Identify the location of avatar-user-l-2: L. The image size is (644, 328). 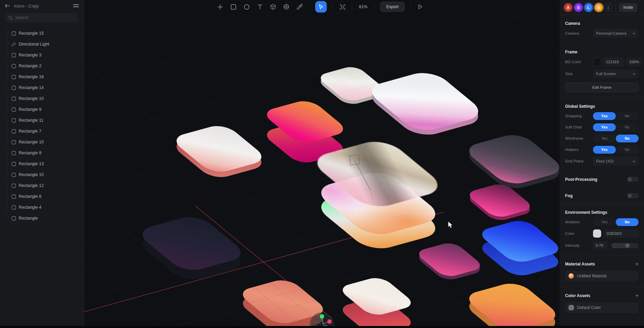
(589, 7).